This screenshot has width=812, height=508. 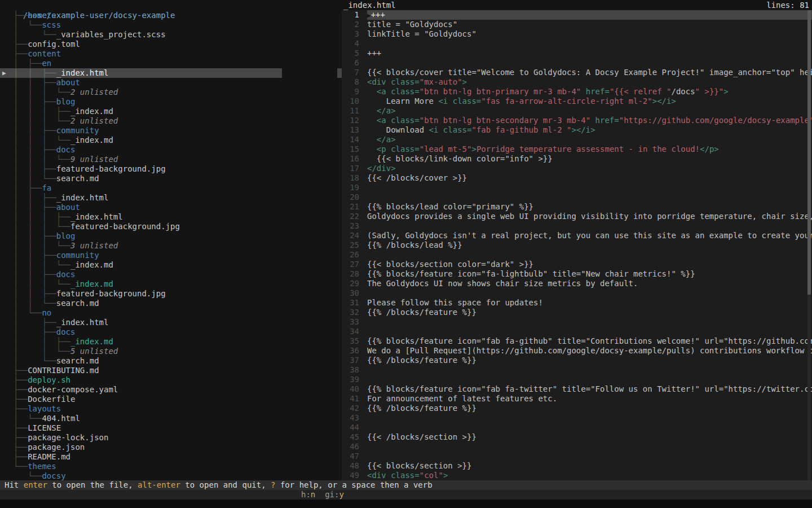 What do you see at coordinates (370, 5) in the screenshot?
I see `preview-filename: _index.html` at bounding box center [370, 5].